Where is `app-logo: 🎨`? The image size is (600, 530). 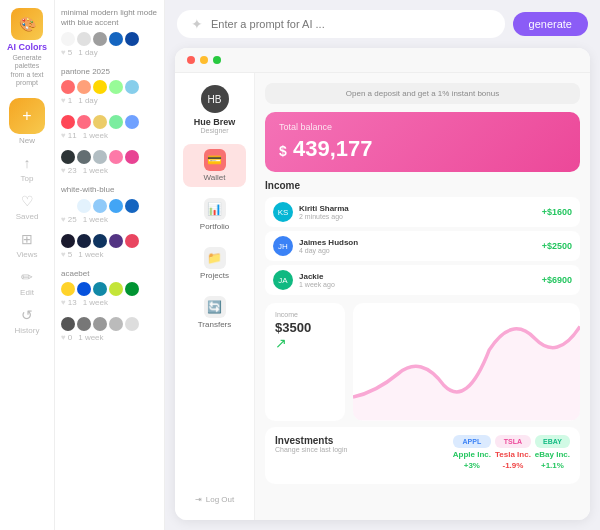
app-logo: 🎨 is located at coordinates (27, 24).